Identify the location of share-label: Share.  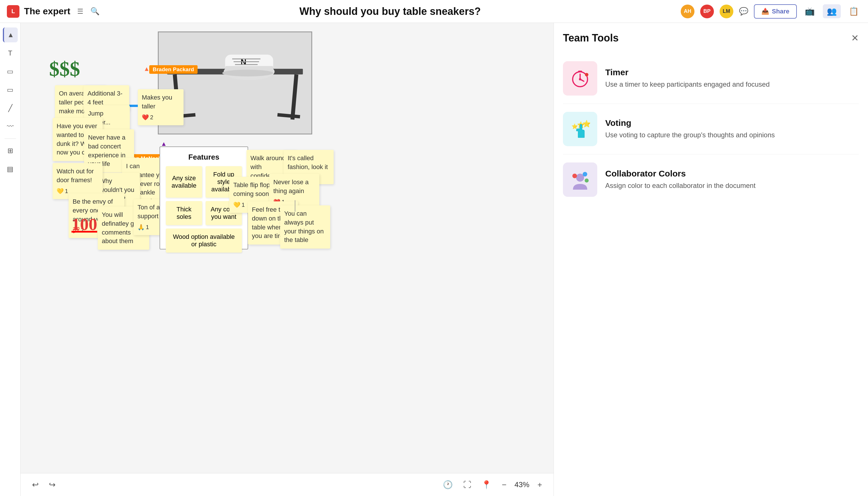
(781, 12).